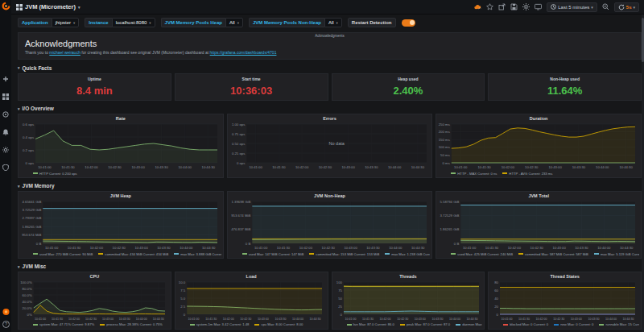  What do you see at coordinates (95, 276) in the screenshot?
I see `panel-title: CPU` at bounding box center [95, 276].